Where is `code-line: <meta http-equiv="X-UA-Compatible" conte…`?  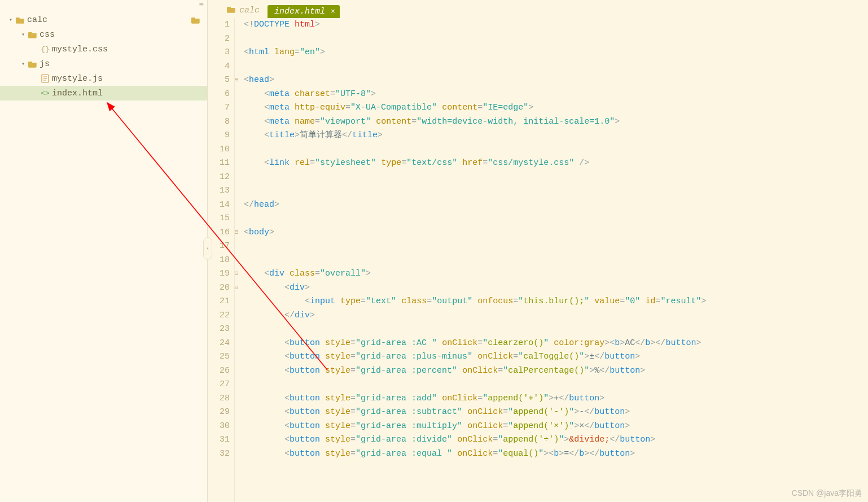 code-line: <meta http-equiv="X-UA-Compatible" conte… is located at coordinates (556, 108).